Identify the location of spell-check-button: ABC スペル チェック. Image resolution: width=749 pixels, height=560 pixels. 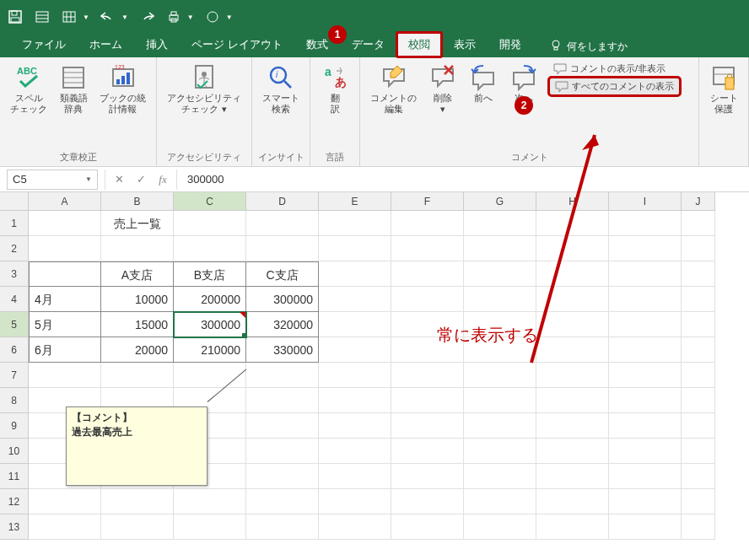
(29, 89).